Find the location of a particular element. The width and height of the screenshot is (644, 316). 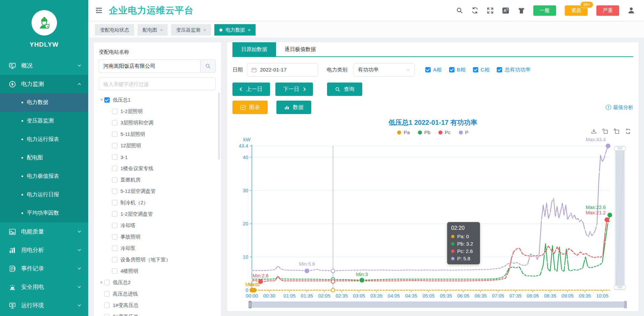

tree-node: 5-11层照明 is located at coordinates (157, 134).